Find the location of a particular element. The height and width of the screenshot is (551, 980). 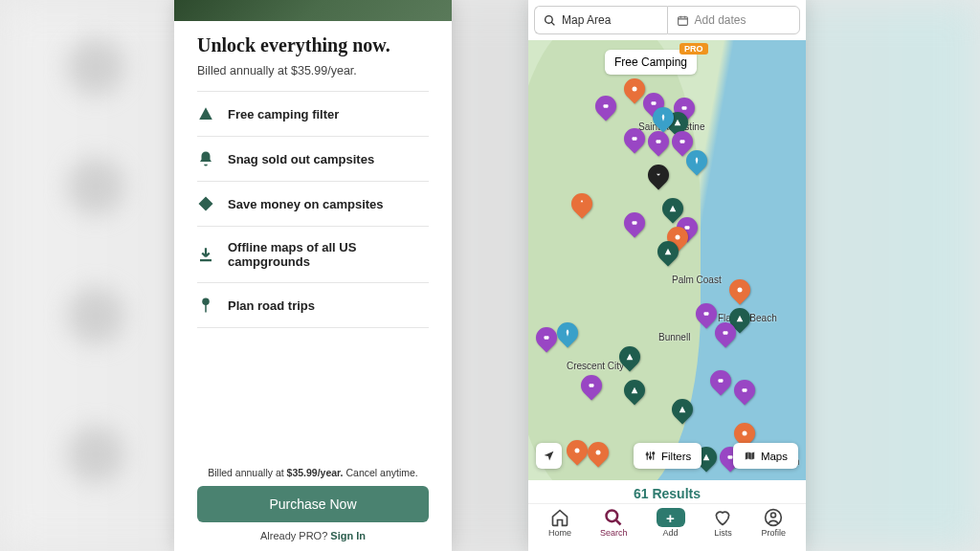

feature-label: Plan road trips is located at coordinates (272, 306).